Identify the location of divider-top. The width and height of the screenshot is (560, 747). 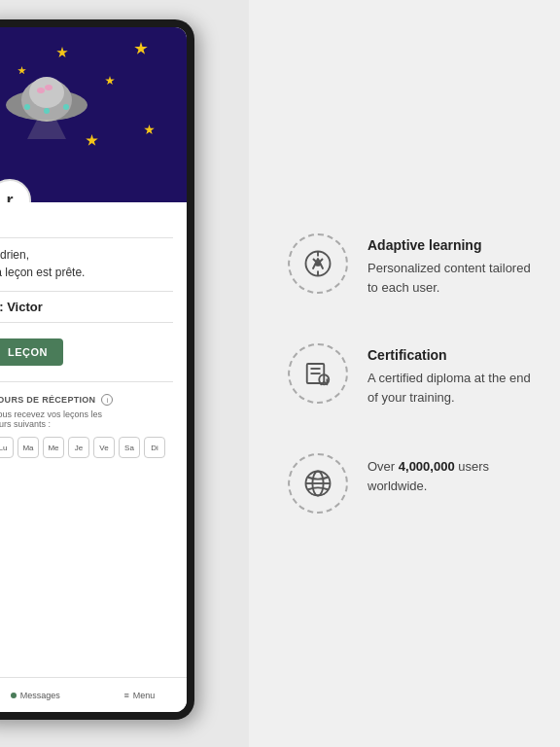
(87, 237).